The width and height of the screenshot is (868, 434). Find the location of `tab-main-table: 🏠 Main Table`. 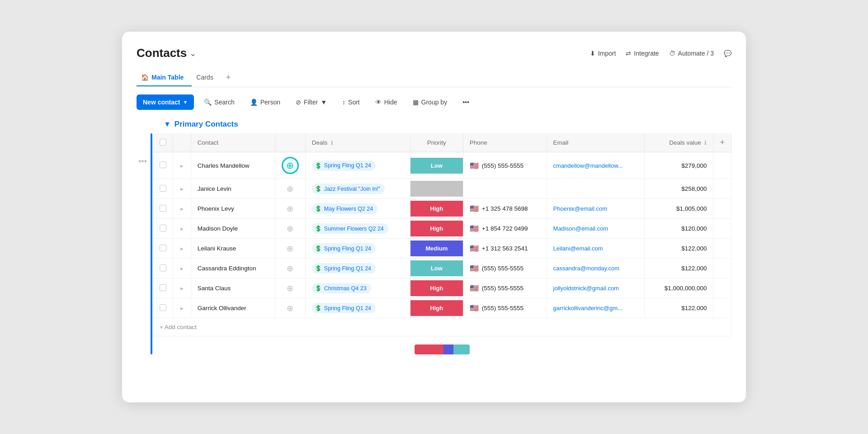

tab-main-table: 🏠 Main Table is located at coordinates (164, 78).